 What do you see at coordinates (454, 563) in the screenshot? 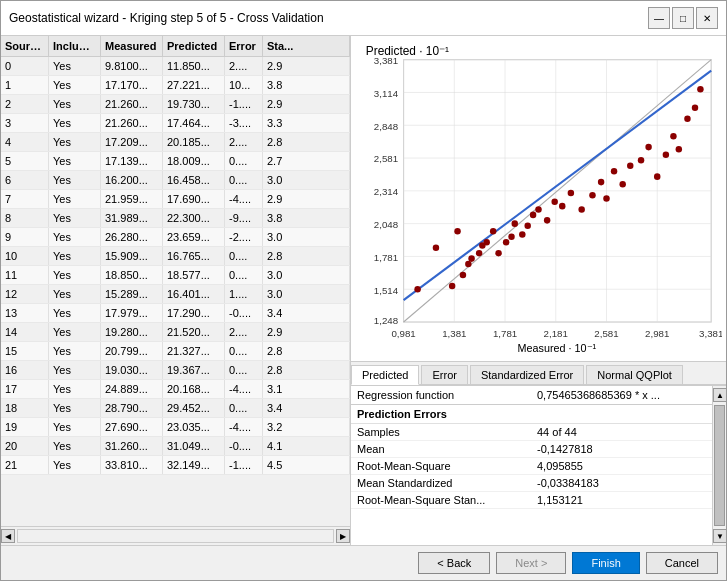
I see `back-button: < Back` at bounding box center [454, 563].